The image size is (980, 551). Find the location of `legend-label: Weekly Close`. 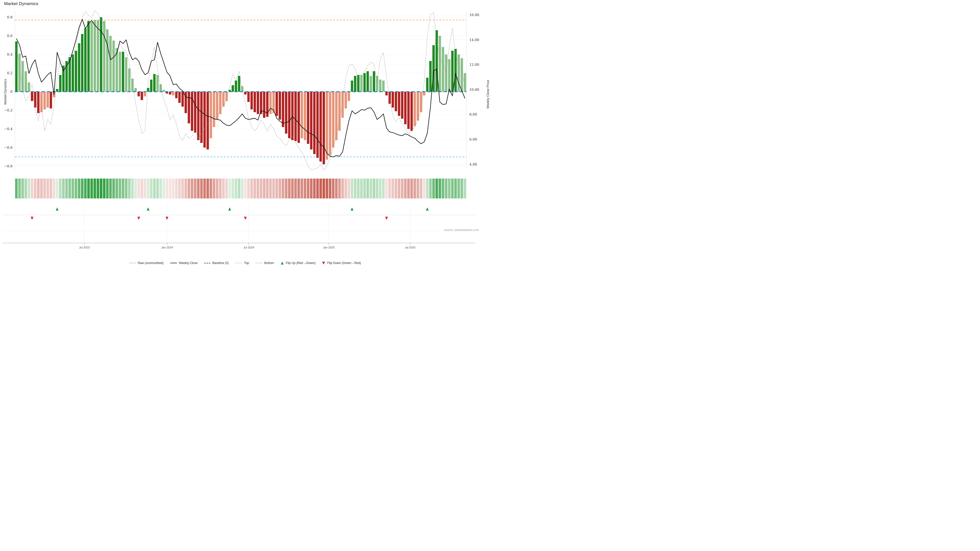

legend-label: Weekly Close is located at coordinates (188, 263).